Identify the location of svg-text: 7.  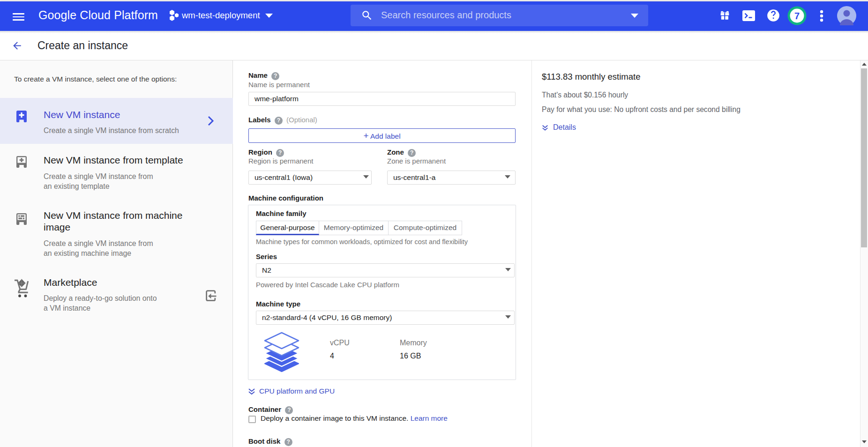
(797, 16).